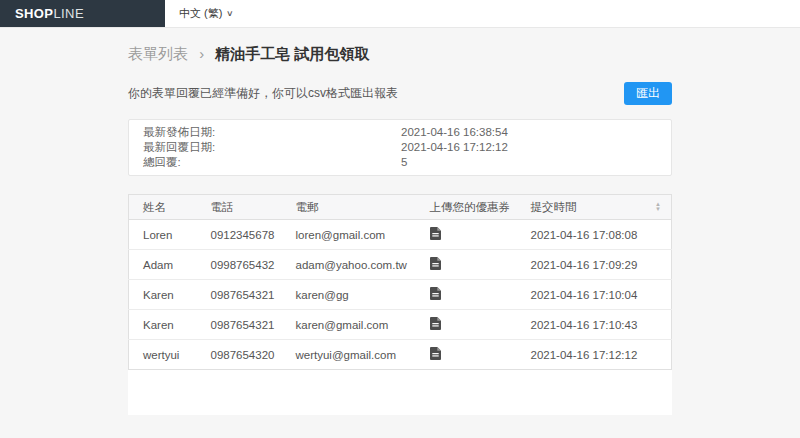 The height and width of the screenshot is (438, 800). I want to click on page-title: 精油手工皂 試用包領取, so click(292, 54).